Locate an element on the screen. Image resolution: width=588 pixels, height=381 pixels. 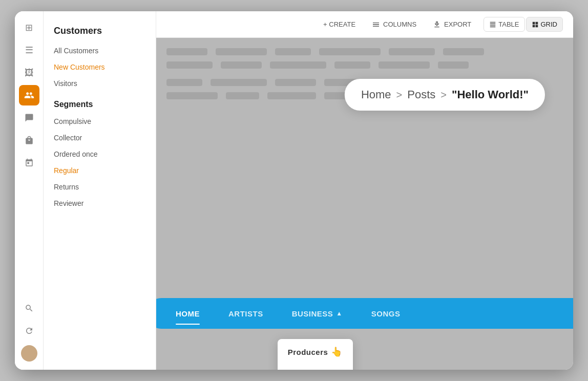
breadcrumb-posts: Posts is located at coordinates (421, 95).